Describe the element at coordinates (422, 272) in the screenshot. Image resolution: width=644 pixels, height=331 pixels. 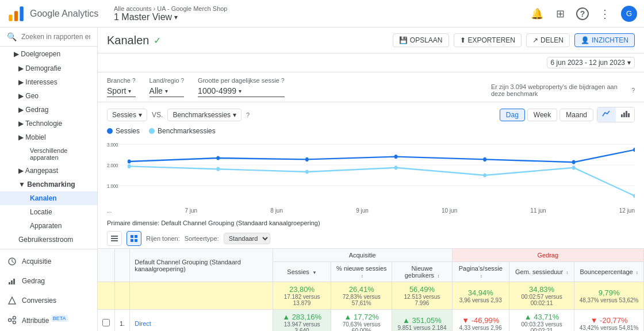
I see `nieuwe-gebruikers-header: Nieuwe gebruikers ↕` at that location.